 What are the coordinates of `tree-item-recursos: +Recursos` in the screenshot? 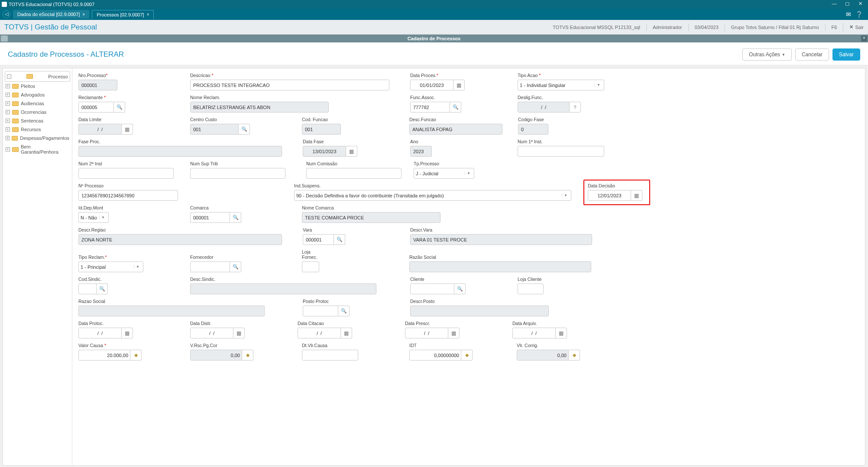 It's located at (37, 129).